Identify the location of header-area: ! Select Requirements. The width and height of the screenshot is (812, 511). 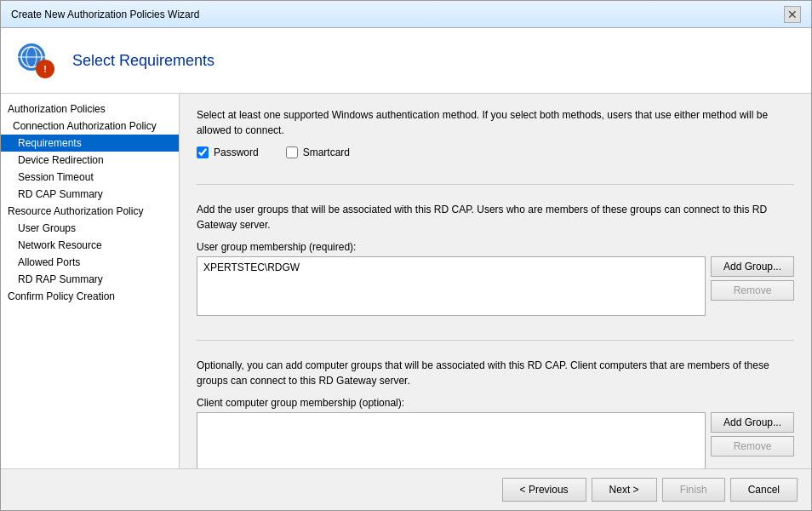
(406, 61).